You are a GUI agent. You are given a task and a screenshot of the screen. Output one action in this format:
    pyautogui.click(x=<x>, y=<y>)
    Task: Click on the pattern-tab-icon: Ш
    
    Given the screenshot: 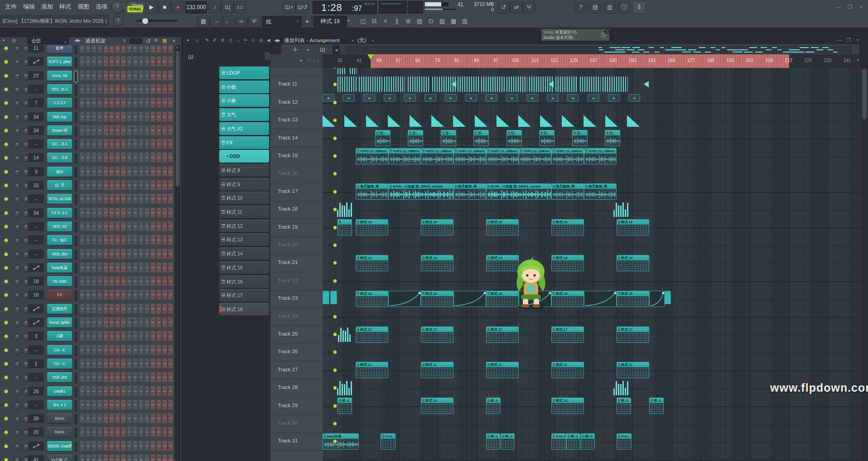 What is the action you would take?
    pyautogui.click(x=323, y=50)
    